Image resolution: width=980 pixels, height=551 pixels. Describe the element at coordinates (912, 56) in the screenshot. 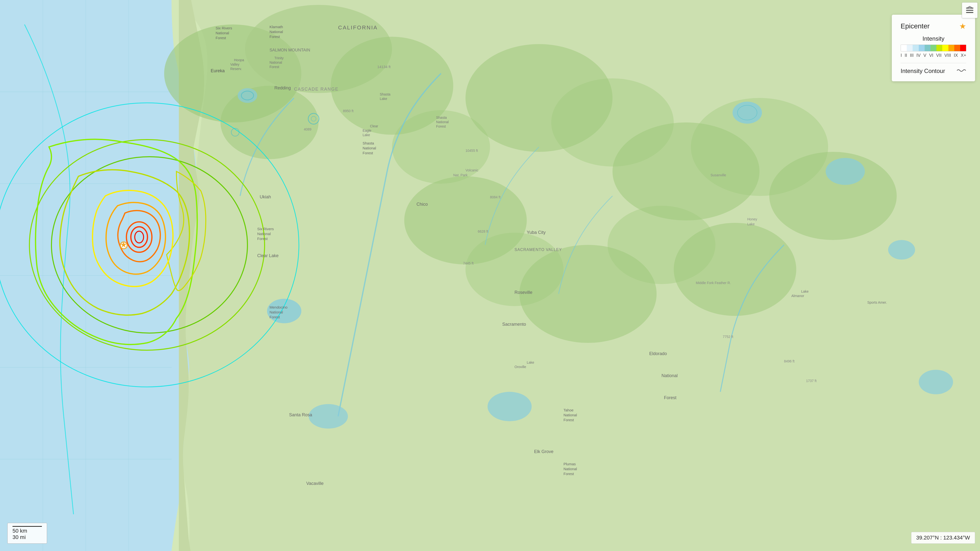

I see `intensity-iii: III` at that location.